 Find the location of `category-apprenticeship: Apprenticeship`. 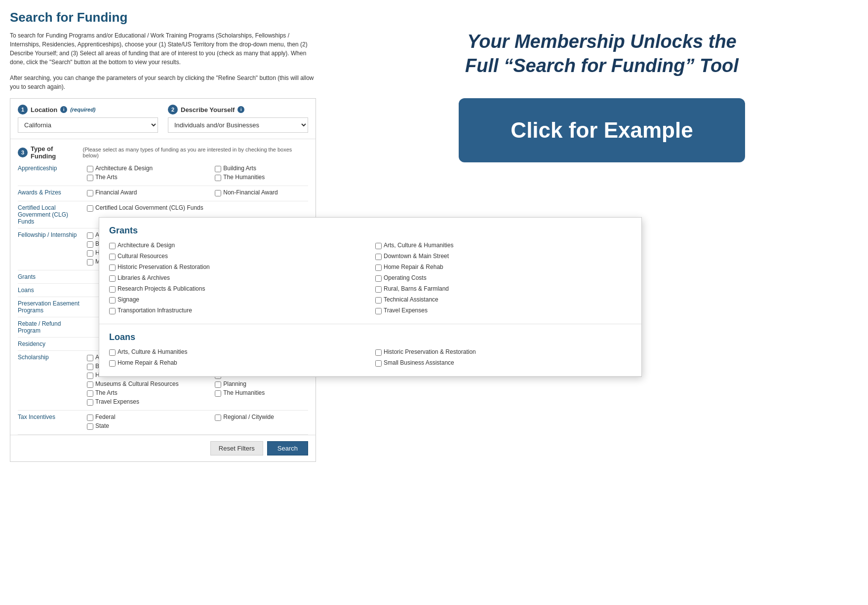

category-apprenticeship: Apprenticeship is located at coordinates (52, 174).